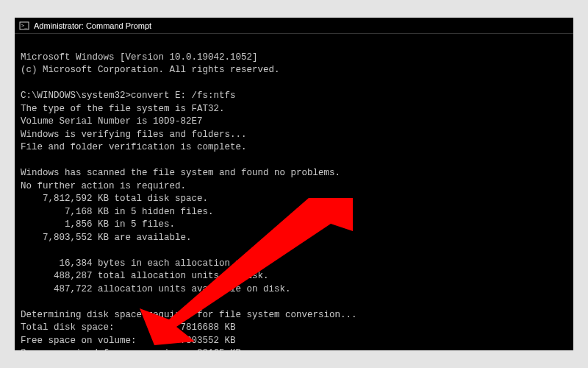 This screenshot has height=368, width=588. Describe the element at coordinates (106, 238) in the screenshot. I see `output-line: 7,803,552 KB are available.` at that location.